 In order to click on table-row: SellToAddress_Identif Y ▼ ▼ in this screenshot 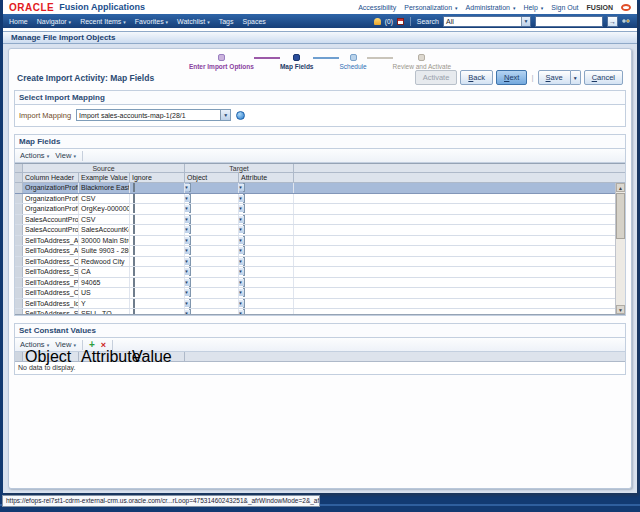, I will do `click(315, 304)`.